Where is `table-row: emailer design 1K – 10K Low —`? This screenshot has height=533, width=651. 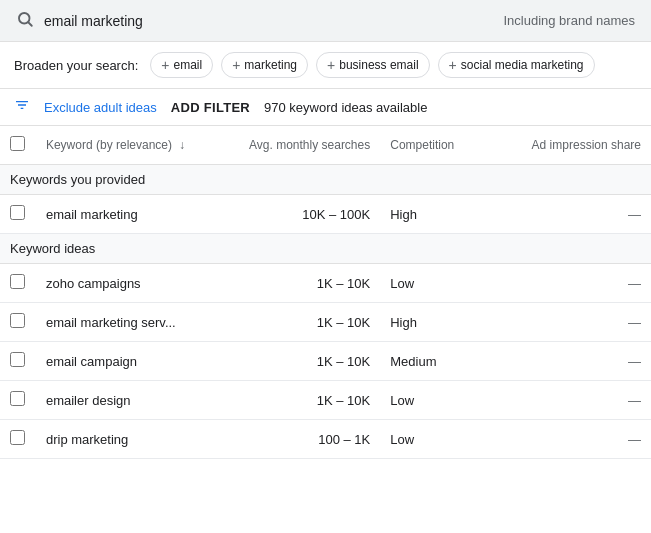
table-row: emailer design 1K – 10K Low — is located at coordinates (326, 400).